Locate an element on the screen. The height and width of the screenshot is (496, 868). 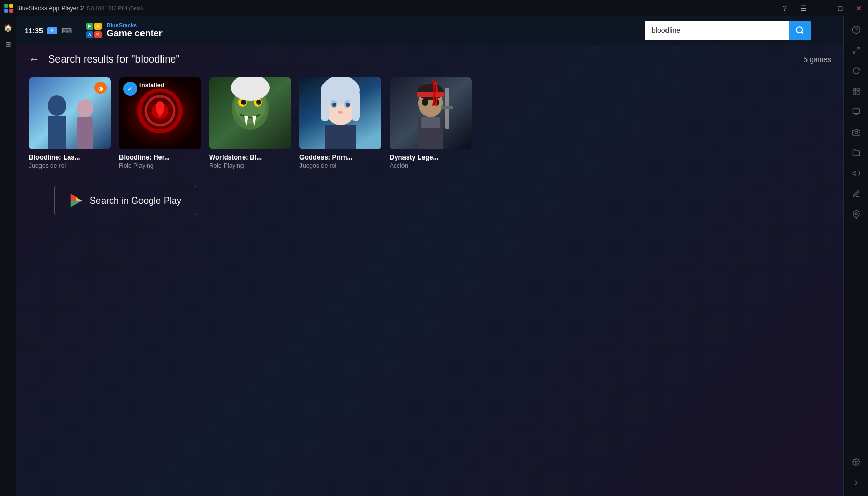
right-building-icon is located at coordinates (856, 91).